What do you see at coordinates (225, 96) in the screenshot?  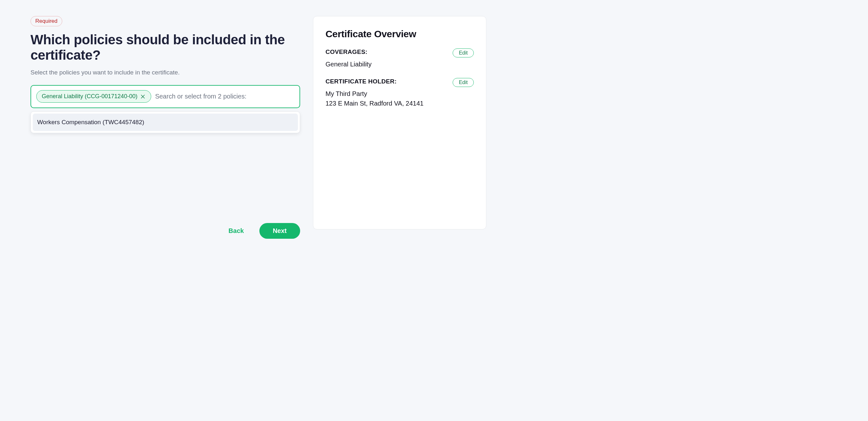 I see `policy-search-input` at bounding box center [225, 96].